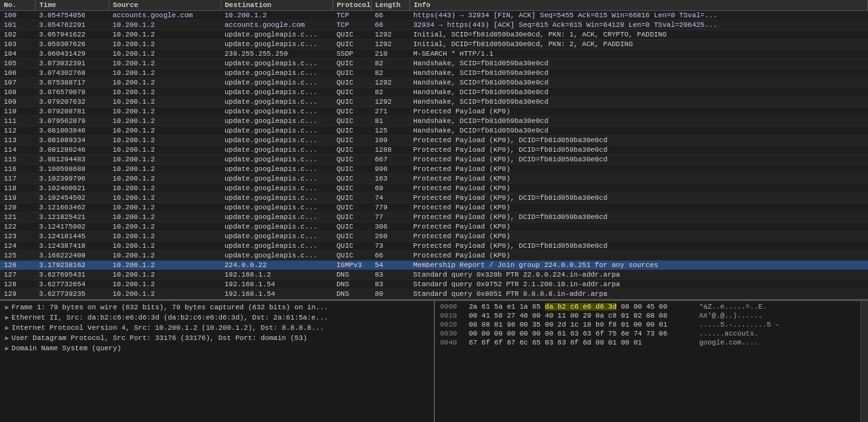 This screenshot has height=422, width=868. What do you see at coordinates (390, 246) in the screenshot?
I see `packet-len: 73` at bounding box center [390, 246].